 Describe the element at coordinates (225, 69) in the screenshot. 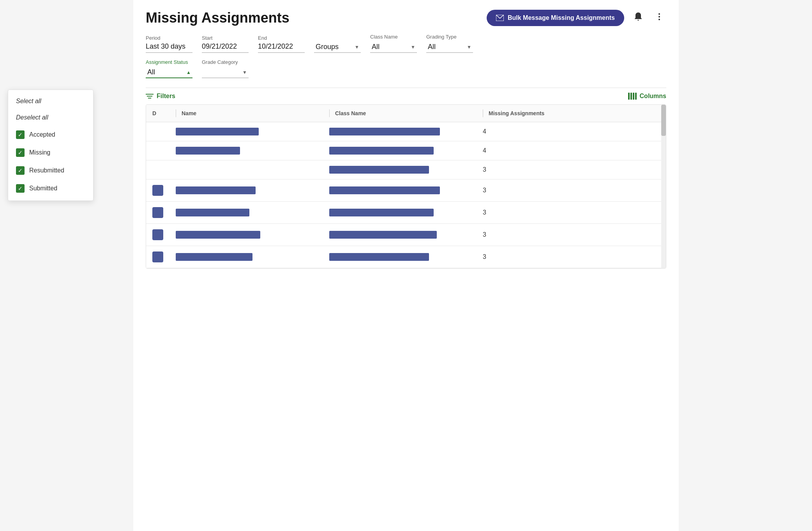

I see `grade-category-filter: Grade Category ▼` at that location.